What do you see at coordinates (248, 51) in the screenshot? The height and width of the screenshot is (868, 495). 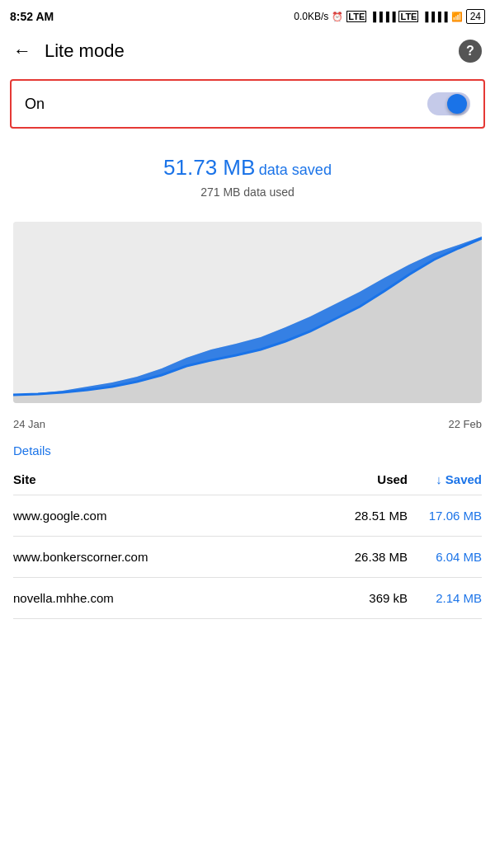 I see `header: ← Lite mode ?` at bounding box center [248, 51].